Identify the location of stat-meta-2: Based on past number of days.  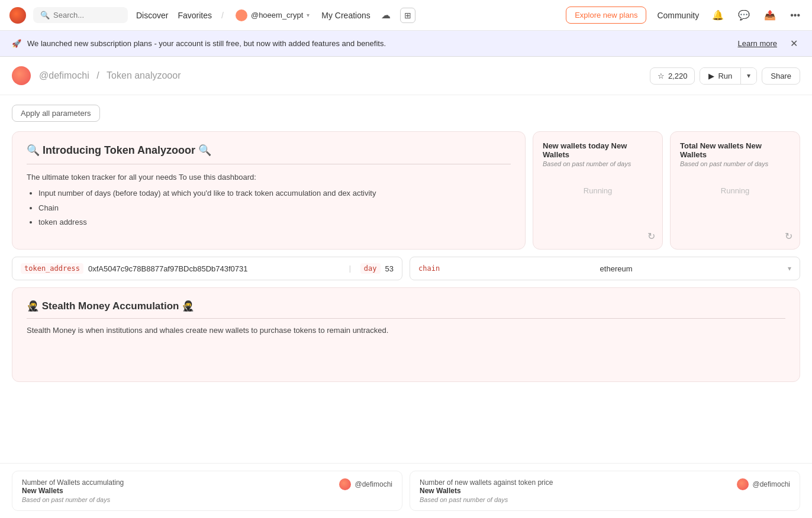
(735, 164).